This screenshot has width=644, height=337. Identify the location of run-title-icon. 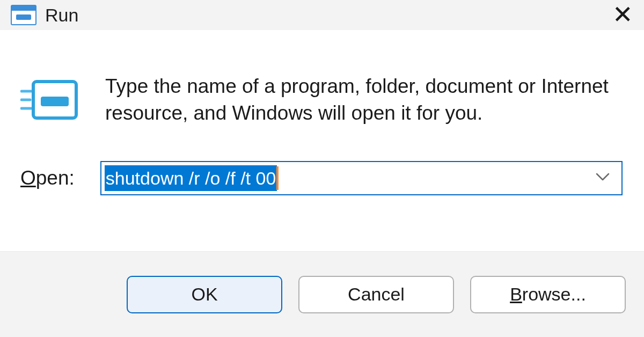
(24, 15).